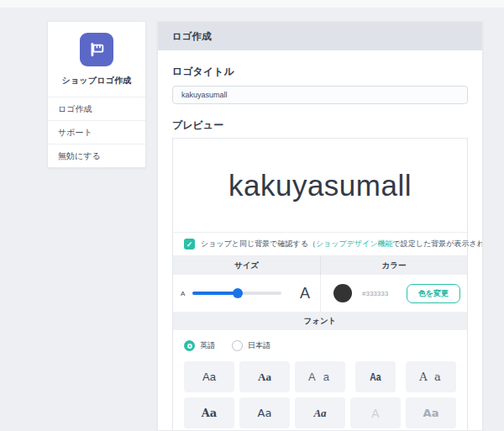 This screenshot has width=504, height=431. Describe the element at coordinates (190, 244) in the screenshot. I see `same-background-checkbox: ✓` at that location.